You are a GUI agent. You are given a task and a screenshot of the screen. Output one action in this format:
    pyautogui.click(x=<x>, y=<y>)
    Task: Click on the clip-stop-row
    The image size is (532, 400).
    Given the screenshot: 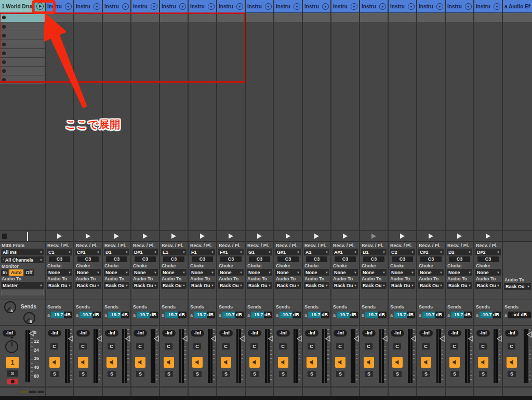 What is the action you would take?
    pyautogui.click(x=517, y=236)
    